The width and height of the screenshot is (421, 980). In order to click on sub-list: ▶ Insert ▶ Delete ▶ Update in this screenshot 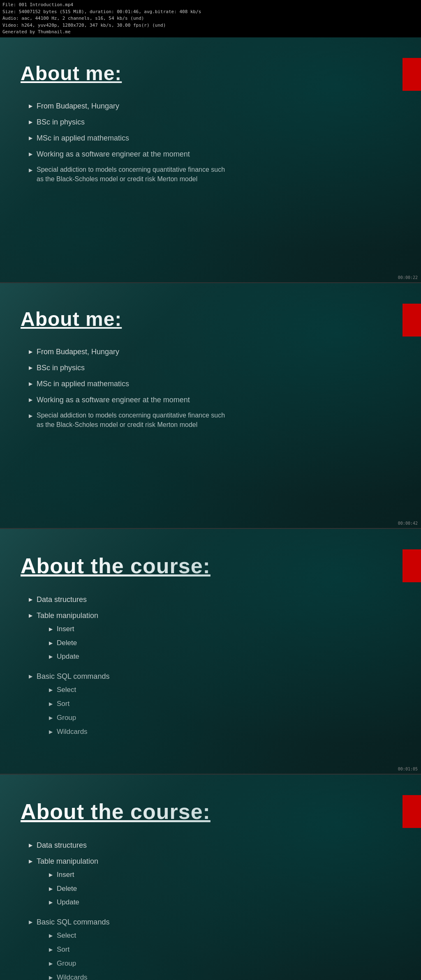, I will do `click(74, 888)`.